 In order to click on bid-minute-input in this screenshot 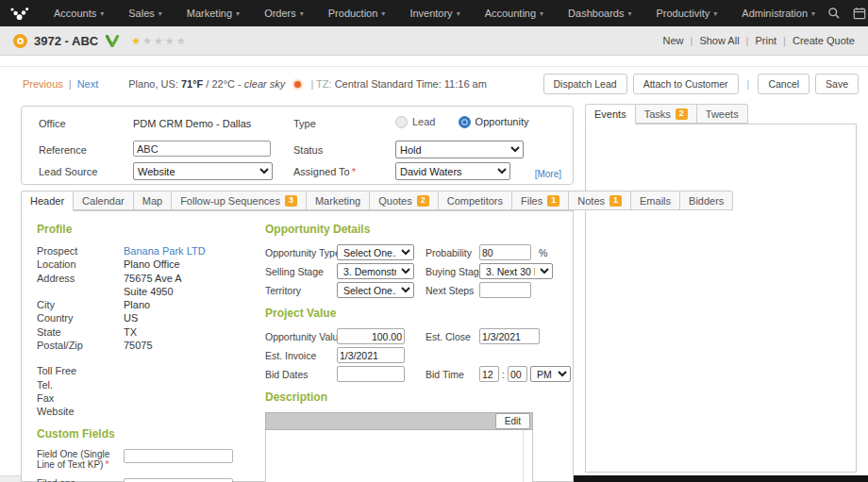, I will do `click(517, 374)`.